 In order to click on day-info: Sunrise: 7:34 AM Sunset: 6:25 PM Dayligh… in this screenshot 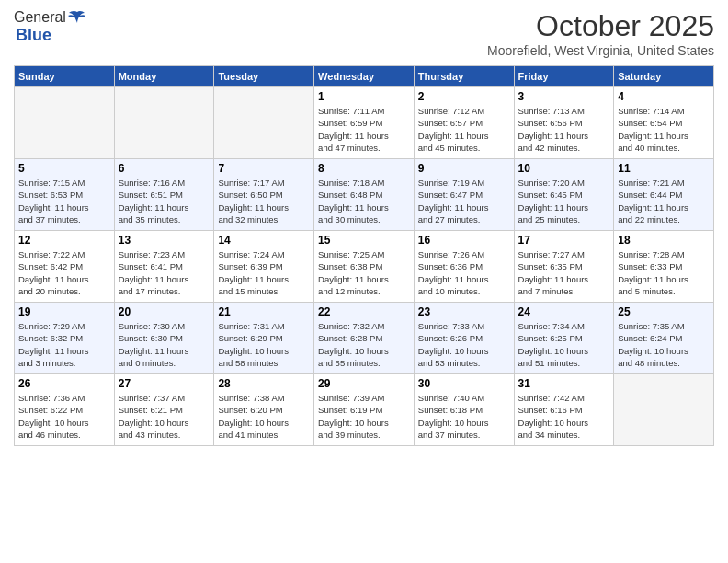, I will do `click(564, 344)`.